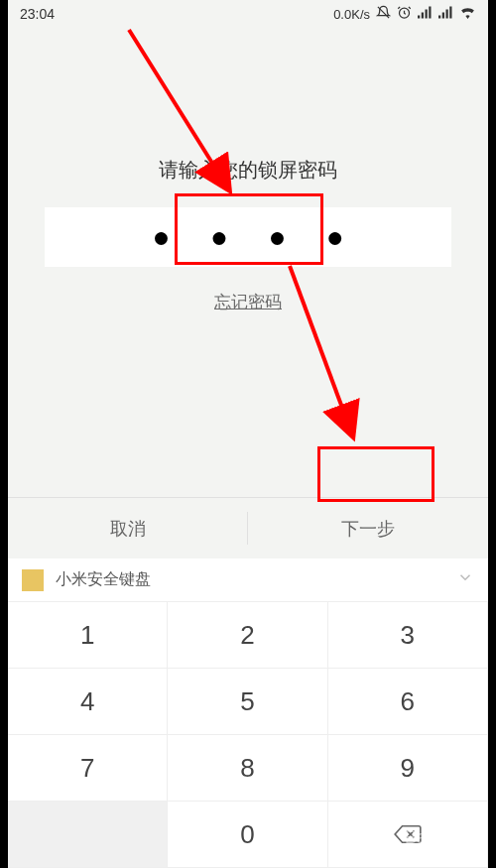  I want to click on forgot-password-link: 忘记密码, so click(248, 302).